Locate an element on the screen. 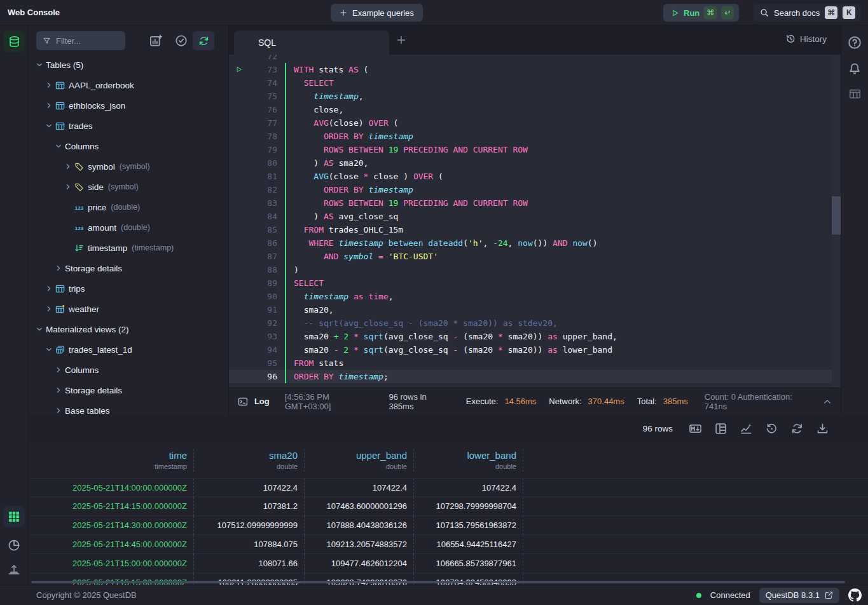 The image size is (868, 605). editor-line-73: 73WITH stats AS ( is located at coordinates (535, 70).